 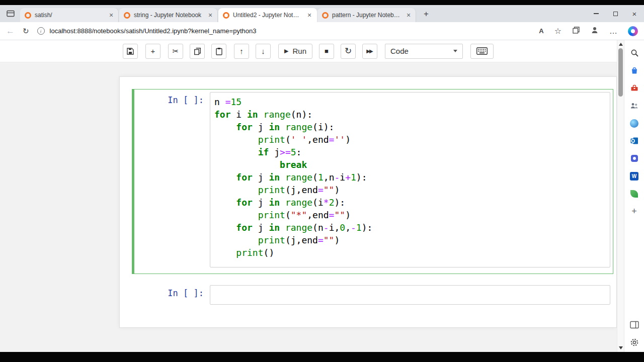 What do you see at coordinates (634, 70) in the screenshot?
I see `sidebar-shopping-button` at bounding box center [634, 70].